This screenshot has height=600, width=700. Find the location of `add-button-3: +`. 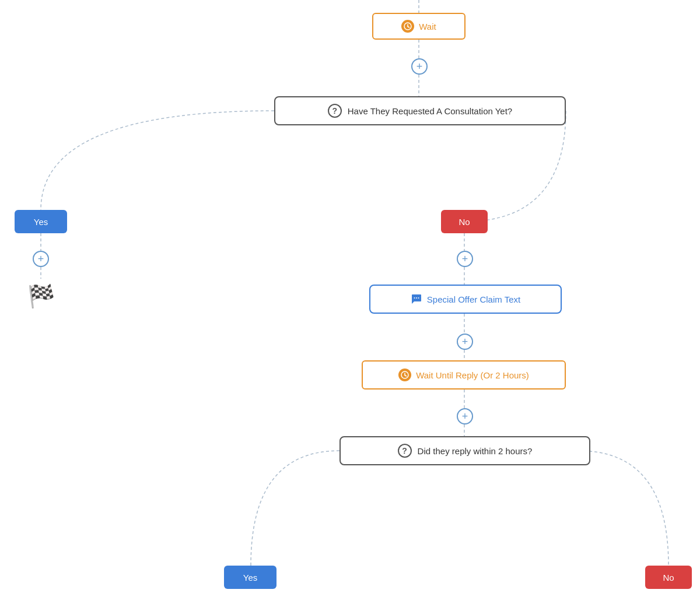

add-button-3: + is located at coordinates (465, 259).